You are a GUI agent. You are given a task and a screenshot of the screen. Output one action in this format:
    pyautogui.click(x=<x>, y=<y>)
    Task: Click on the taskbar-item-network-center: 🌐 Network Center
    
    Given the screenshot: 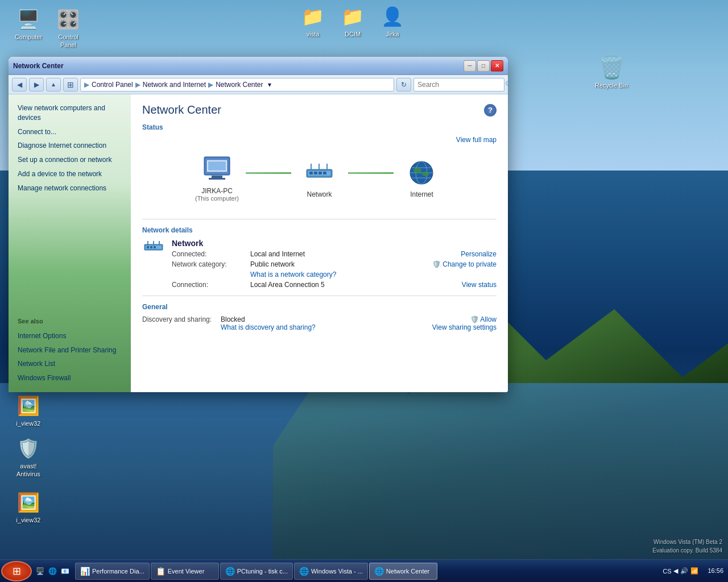 What is the action you would take?
    pyautogui.click(x=403, y=571)
    